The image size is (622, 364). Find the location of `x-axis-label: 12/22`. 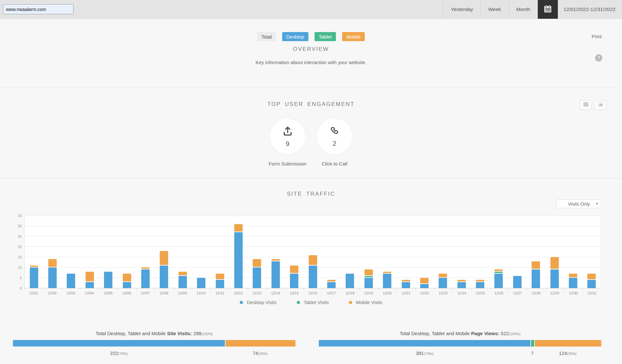

x-axis-label: 12/22 is located at coordinates (424, 292).